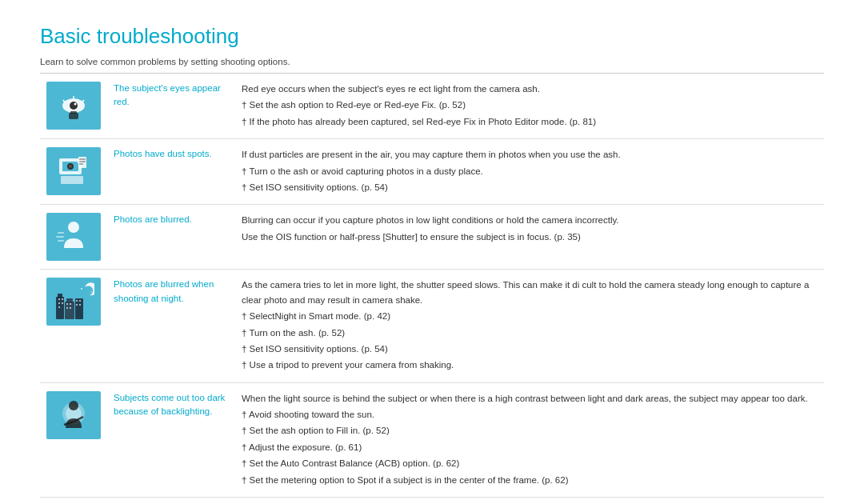 The image size is (864, 504). I want to click on row-label-backlighting: Subjects come out too dark because of ba…, so click(170, 405).